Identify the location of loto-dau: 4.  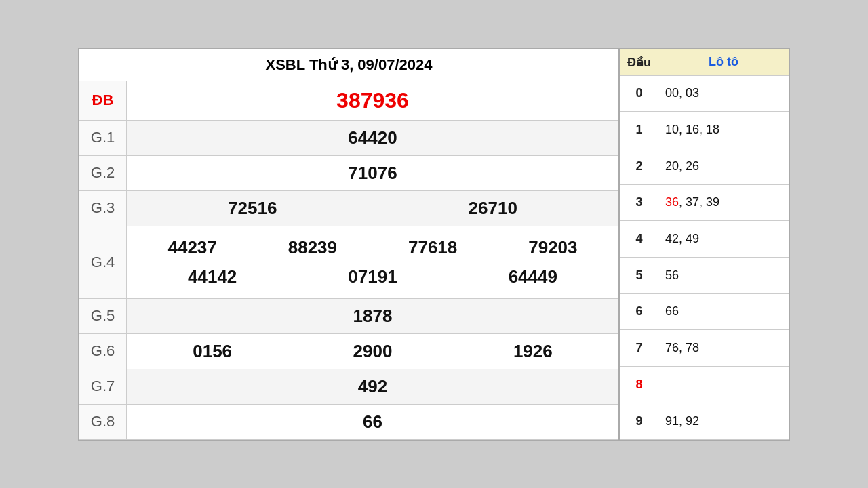
(639, 239).